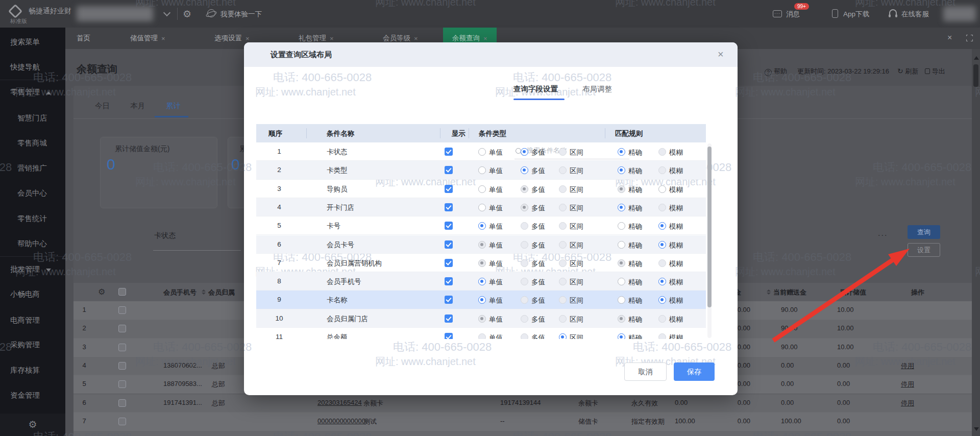 Image resolution: width=980 pixels, height=436 pixels. I want to click on cell-card: 202303165424, so click(340, 402).